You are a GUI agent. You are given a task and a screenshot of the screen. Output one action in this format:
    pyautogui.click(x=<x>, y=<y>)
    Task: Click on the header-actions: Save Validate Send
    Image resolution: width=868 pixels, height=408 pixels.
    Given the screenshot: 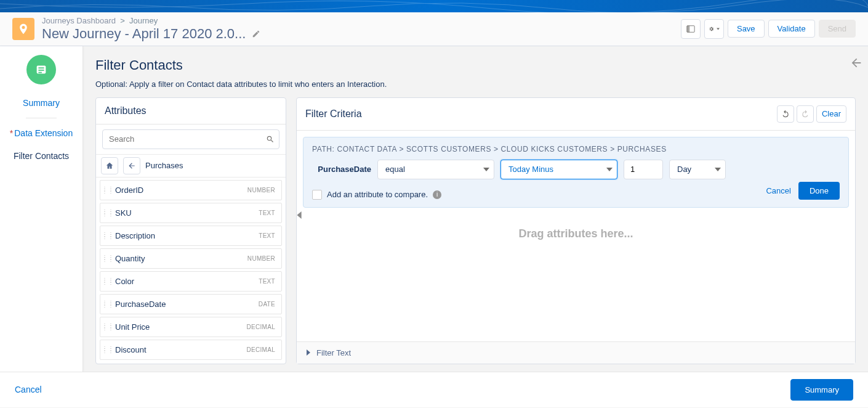 What is the action you would take?
    pyautogui.click(x=768, y=29)
    